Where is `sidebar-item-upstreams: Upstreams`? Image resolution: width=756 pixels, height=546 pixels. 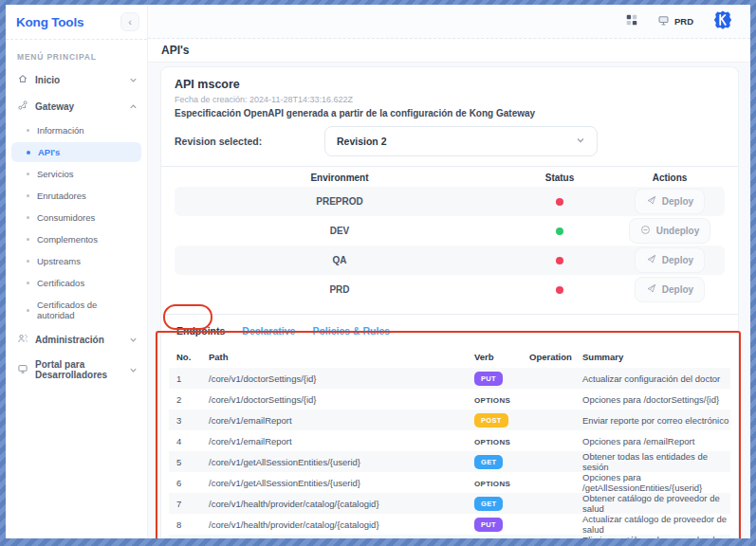
sidebar-item-upstreams: Upstreams is located at coordinates (76, 262).